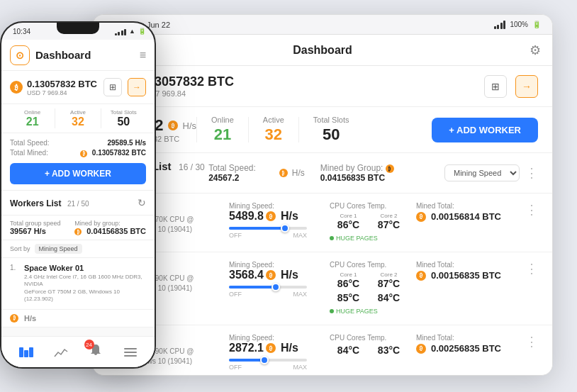 Image resolution: width=577 pixels, height=392 pixels. I want to click on worker-menu-0: ⋮, so click(532, 210).